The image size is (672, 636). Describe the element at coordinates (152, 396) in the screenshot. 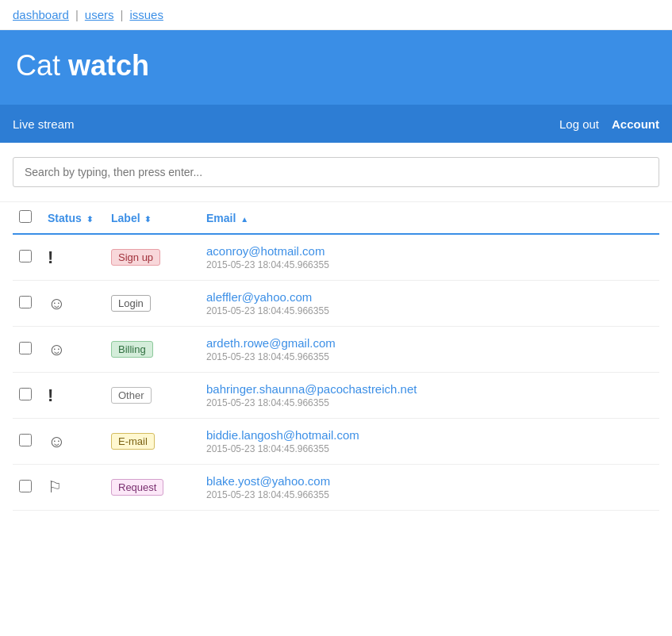

I see `label-cell: Other` at that location.